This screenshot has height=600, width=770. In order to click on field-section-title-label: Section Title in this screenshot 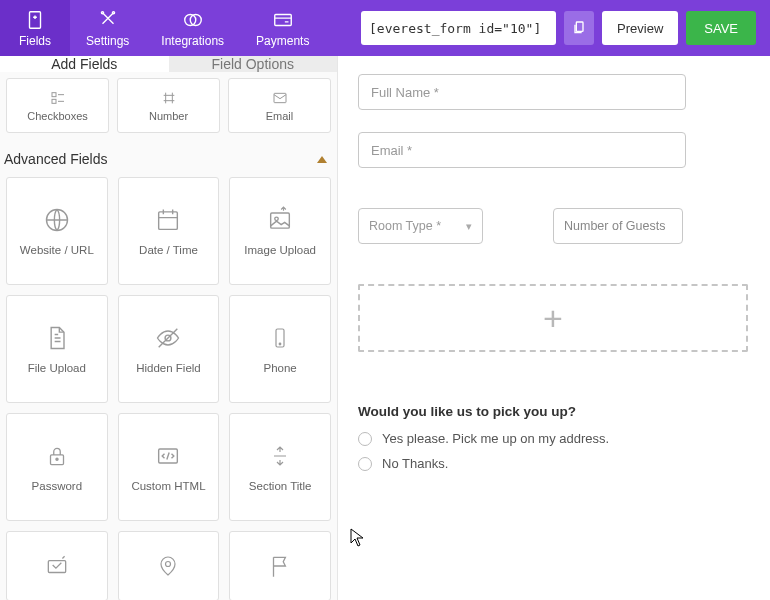, I will do `click(280, 486)`.